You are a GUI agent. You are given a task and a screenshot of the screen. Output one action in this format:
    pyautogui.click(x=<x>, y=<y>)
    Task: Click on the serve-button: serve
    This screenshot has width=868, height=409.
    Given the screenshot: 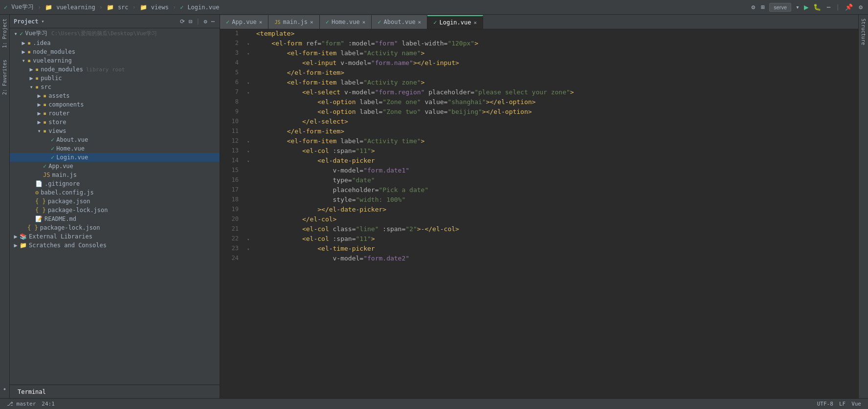 What is the action you would take?
    pyautogui.click(x=780, y=7)
    